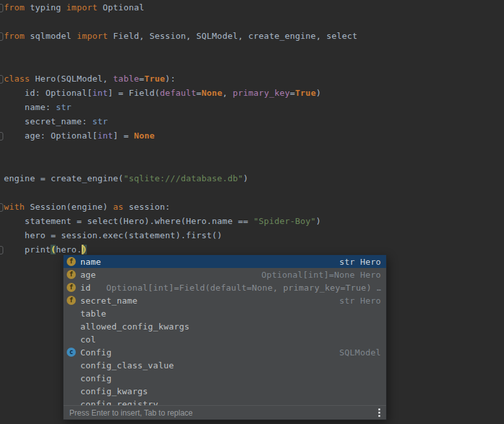 This screenshot has height=424, width=504. I want to click on completion-label: table, so click(93, 313).